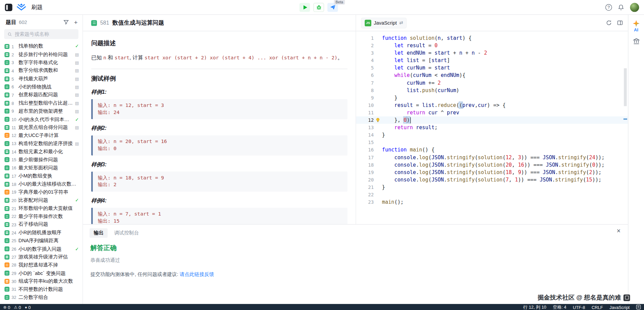 The image size is (644, 310). Describe the element at coordinates (598, 307) in the screenshot. I see `eol-setting: CRLF` at that location.